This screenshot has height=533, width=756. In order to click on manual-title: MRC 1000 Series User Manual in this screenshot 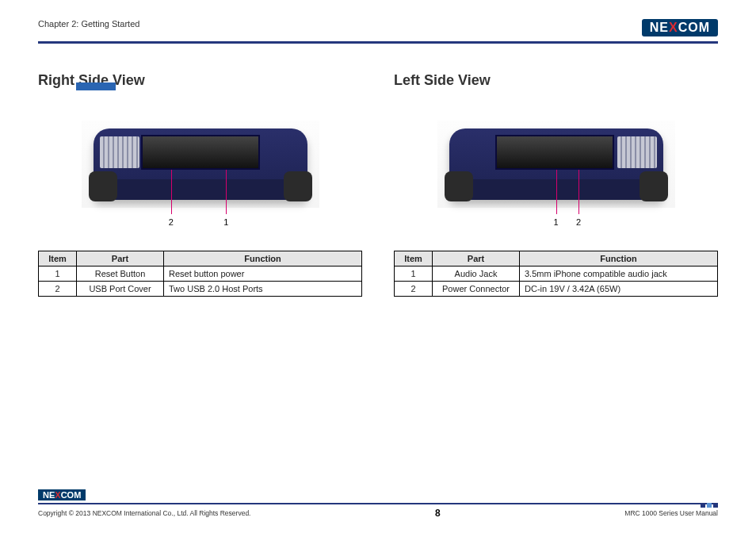, I will do `click(671, 513)`.